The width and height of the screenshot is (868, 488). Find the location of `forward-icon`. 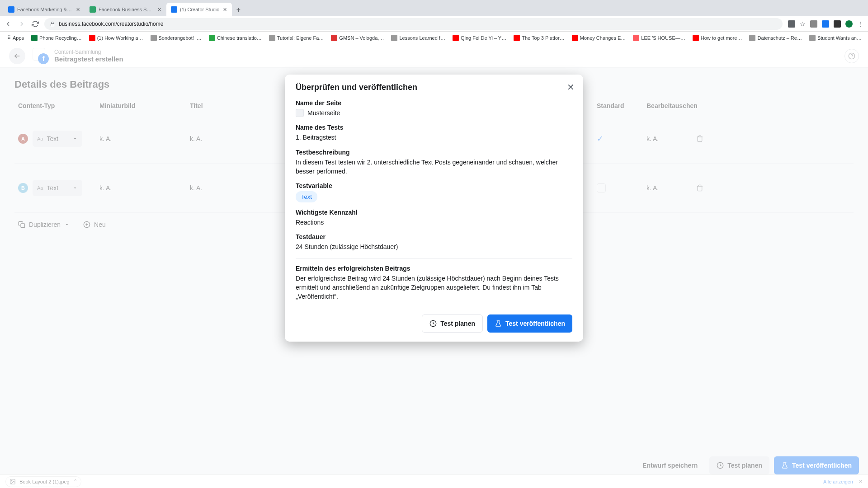

forward-icon is located at coordinates (22, 24).